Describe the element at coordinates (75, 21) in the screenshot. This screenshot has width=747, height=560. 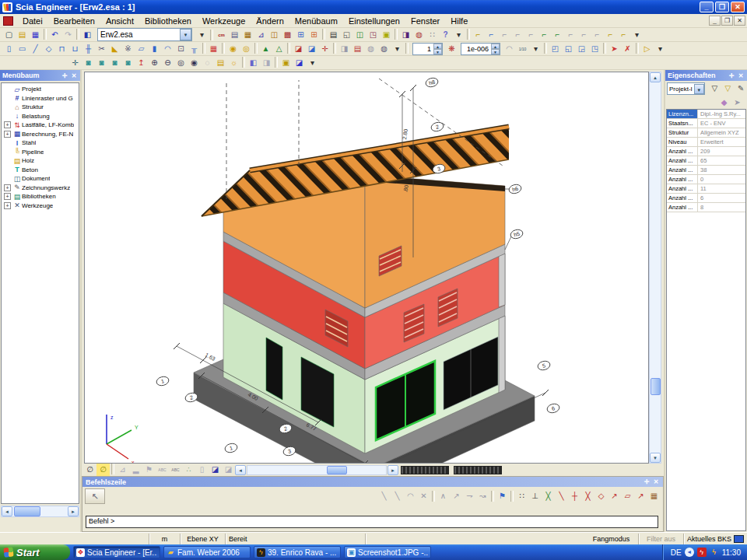
I see `menu-bearbeiten: Bearbeiten` at that location.